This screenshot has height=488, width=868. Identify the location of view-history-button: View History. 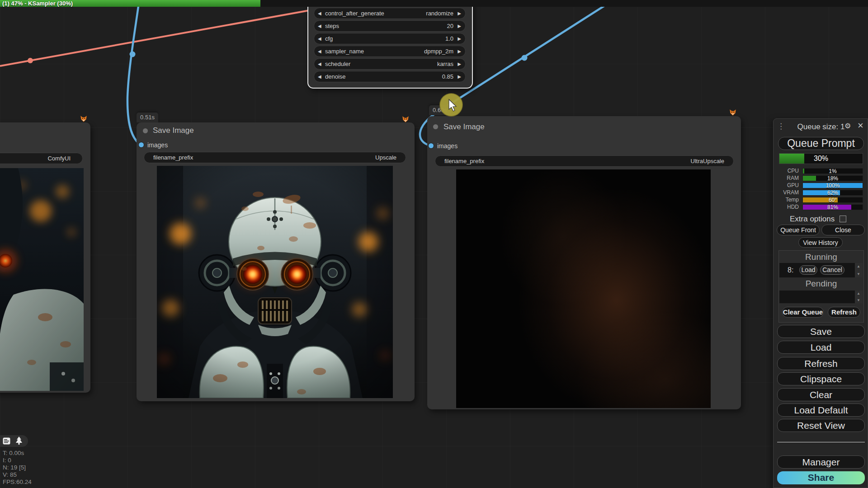
(821, 242).